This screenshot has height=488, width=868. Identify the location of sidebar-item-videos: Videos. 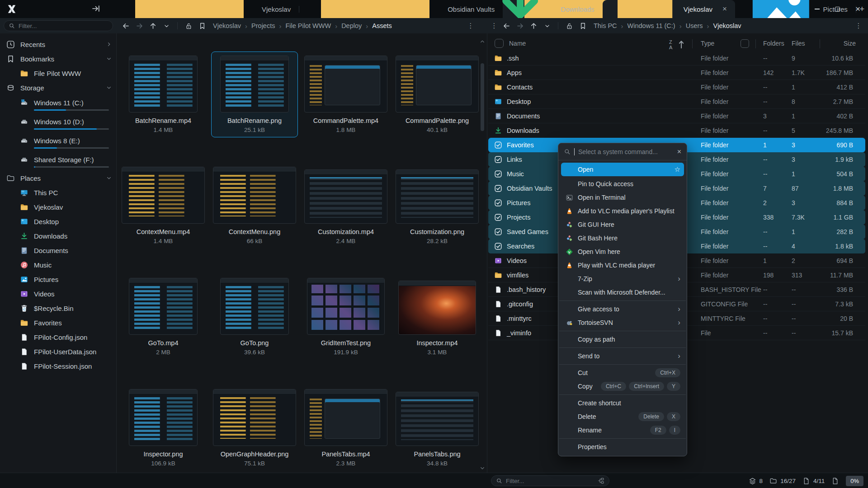
(58, 294).